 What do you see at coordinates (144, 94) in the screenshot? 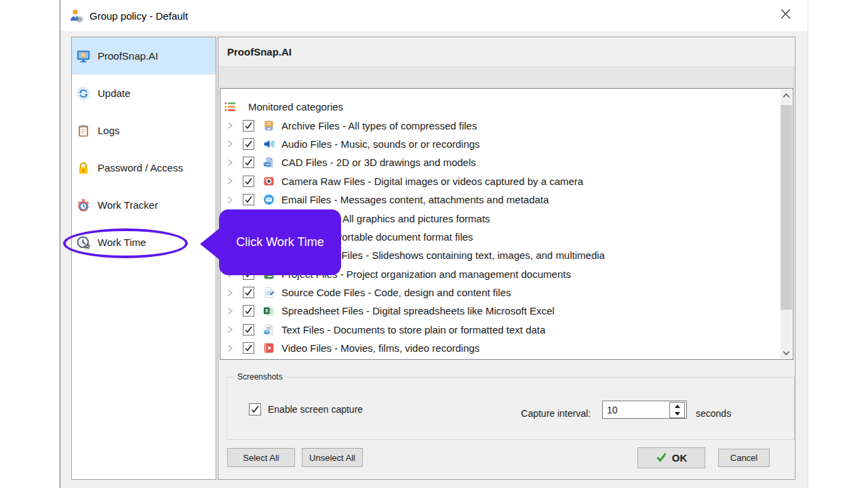
I see `sidebar-item-update: Update` at bounding box center [144, 94].